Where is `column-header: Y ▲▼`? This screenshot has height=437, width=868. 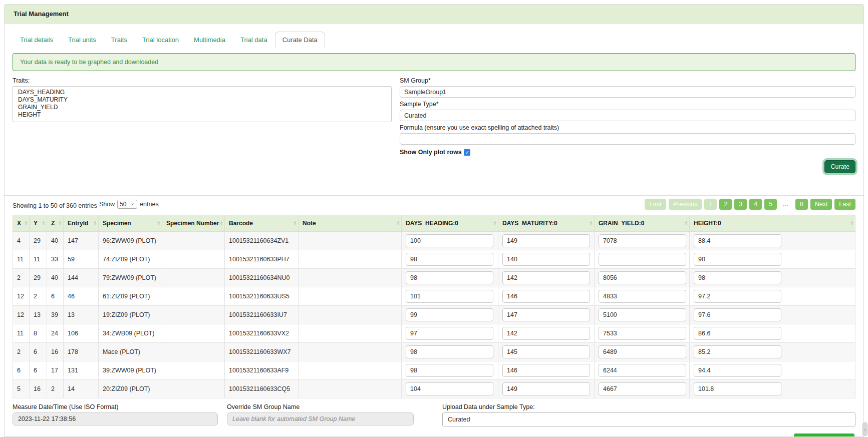
column-header: Y ▲▼ is located at coordinates (38, 223).